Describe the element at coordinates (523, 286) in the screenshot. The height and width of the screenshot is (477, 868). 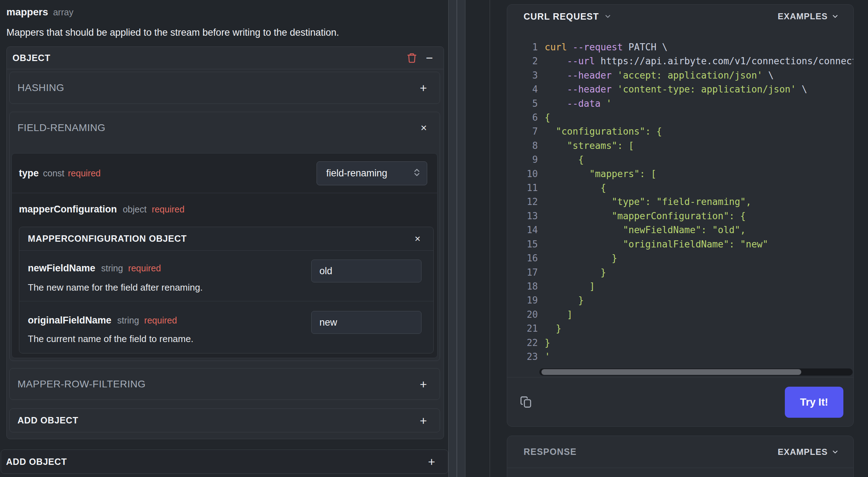
I see `line-number: 18` at that location.